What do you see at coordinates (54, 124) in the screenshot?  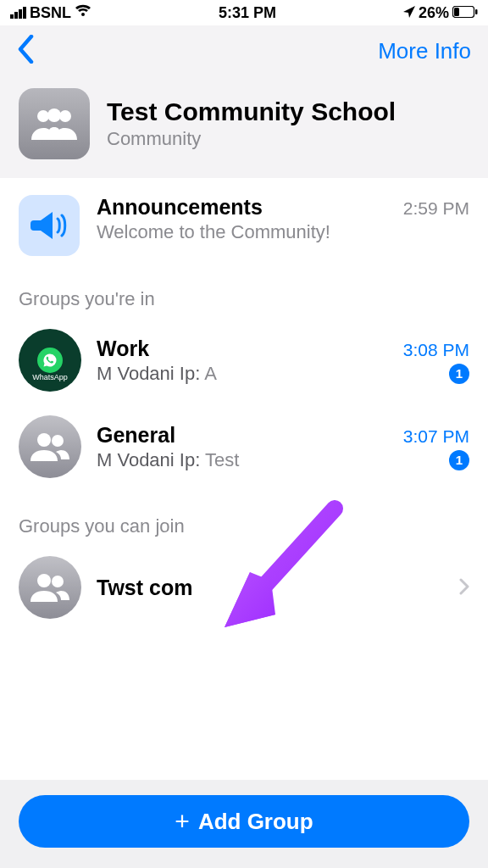 I see `community-avatar` at bounding box center [54, 124].